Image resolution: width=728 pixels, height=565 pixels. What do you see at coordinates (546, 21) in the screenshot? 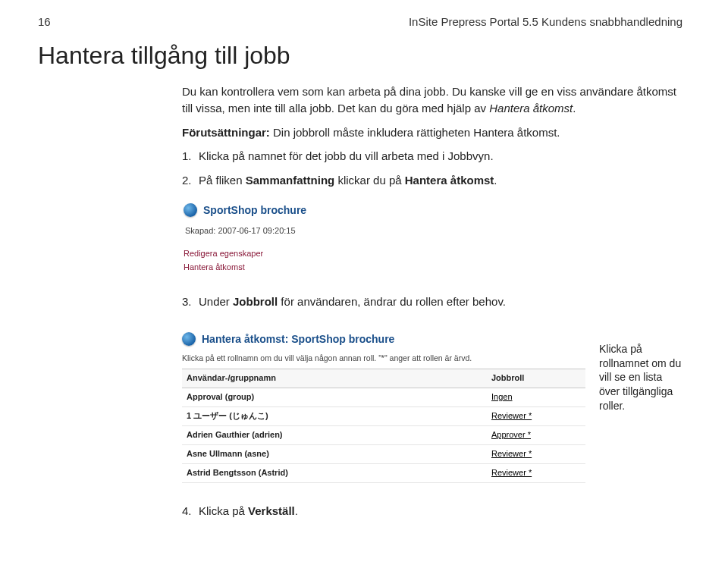
I see `doc-title: InSite Prepress Portal 5.5 Kundens snabb…` at bounding box center [546, 21].